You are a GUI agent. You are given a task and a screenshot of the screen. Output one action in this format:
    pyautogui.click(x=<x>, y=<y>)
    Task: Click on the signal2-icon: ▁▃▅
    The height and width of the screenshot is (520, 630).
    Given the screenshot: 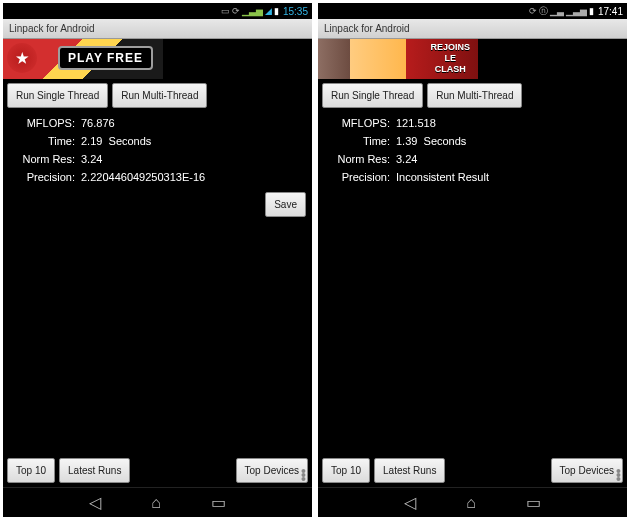 What is the action you would take?
    pyautogui.click(x=576, y=11)
    